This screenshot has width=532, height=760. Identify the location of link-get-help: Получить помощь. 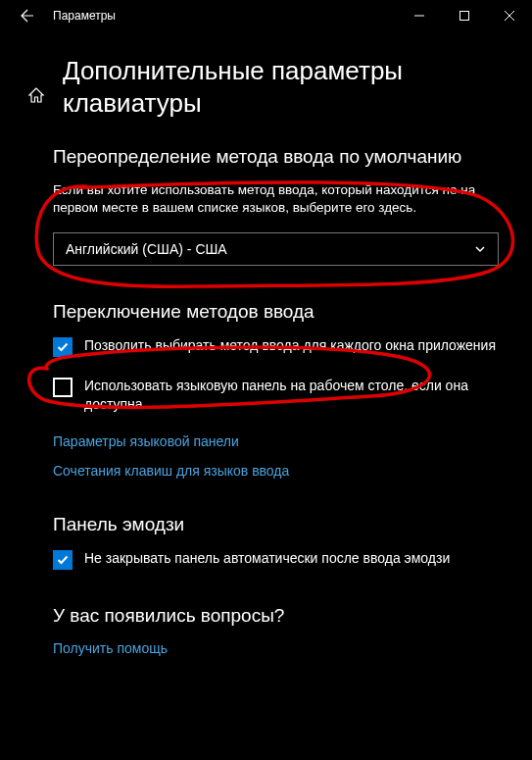
(276, 648).